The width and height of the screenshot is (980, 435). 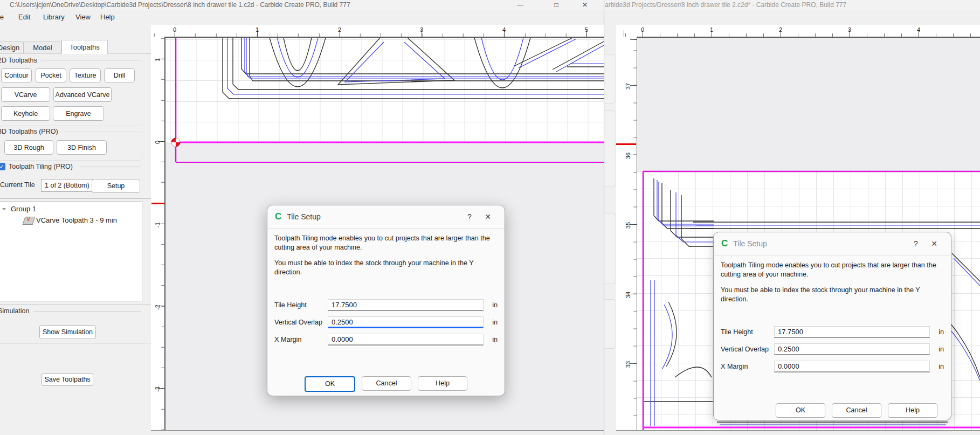 I want to click on group-2d-label: 2D Toolpaths, so click(x=20, y=60).